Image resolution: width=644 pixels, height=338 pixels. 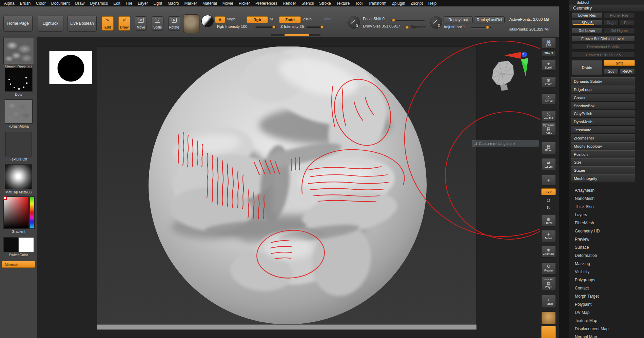 What do you see at coordinates (354, 22) in the screenshot?
I see `stylus-size-icon: S` at bounding box center [354, 22].